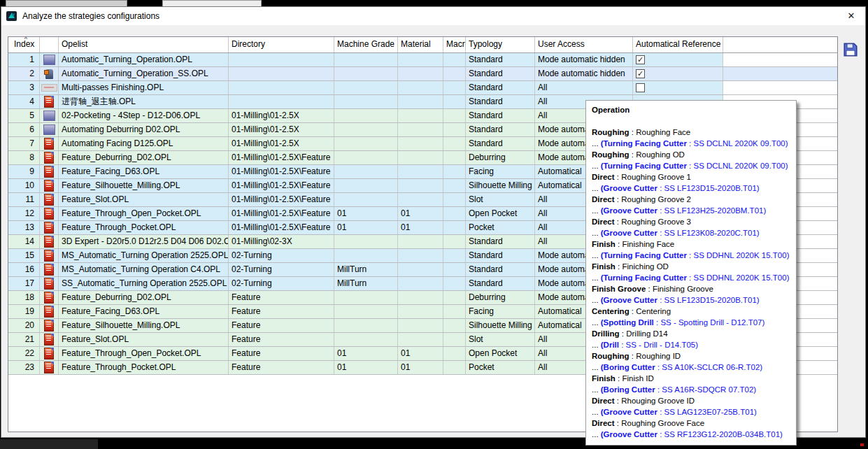 Image resolution: width=868 pixels, height=449 pixels. Describe the element at coordinates (690, 233) in the screenshot. I see `tool-line: ... (Groove Cutter : SS LF123K08-2020C.T…` at that location.